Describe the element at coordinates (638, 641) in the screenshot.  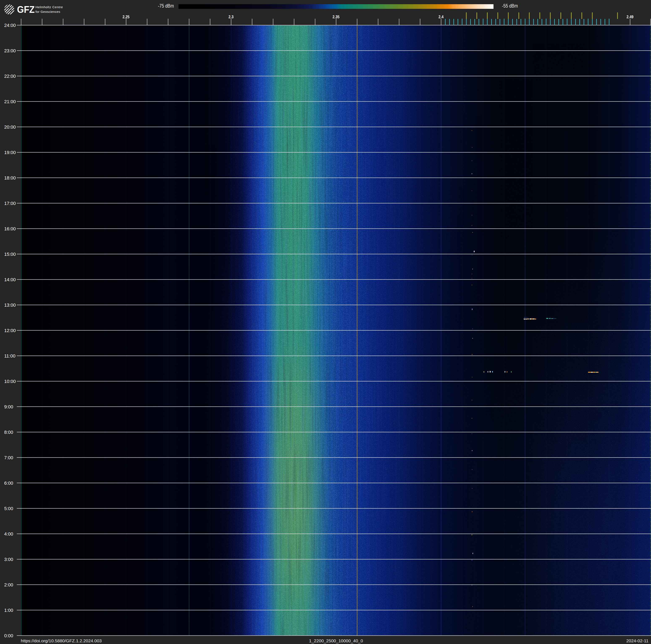
I see `svg-text: 2024-02-11` at that location.